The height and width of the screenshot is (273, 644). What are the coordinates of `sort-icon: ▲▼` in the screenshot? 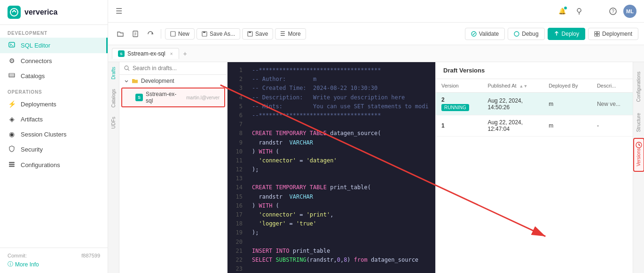 It's located at (524, 86).